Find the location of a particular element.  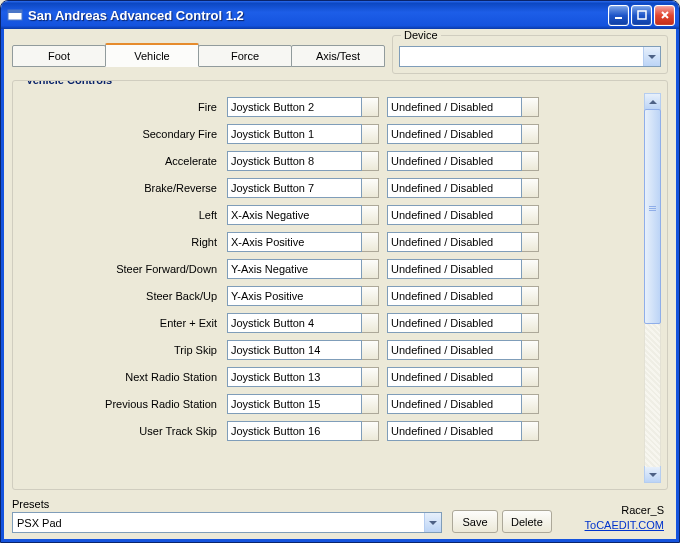

delete-button: Delete is located at coordinates (527, 522).